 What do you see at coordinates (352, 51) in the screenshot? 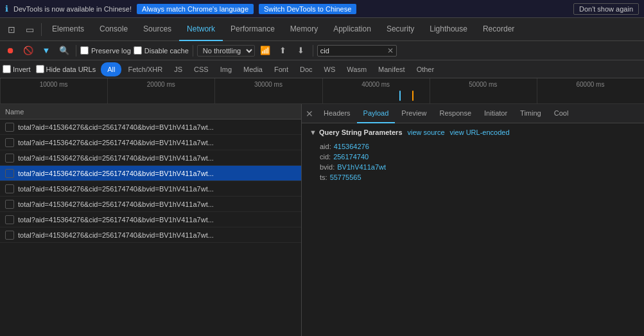
I see `search-input` at bounding box center [352, 51].